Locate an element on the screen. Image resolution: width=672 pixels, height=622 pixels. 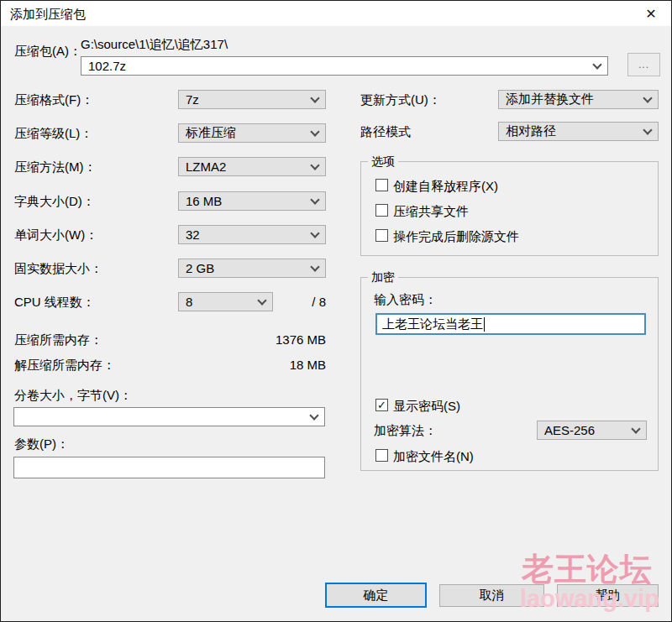
method-combobox: LZMA2 is located at coordinates (252, 166).